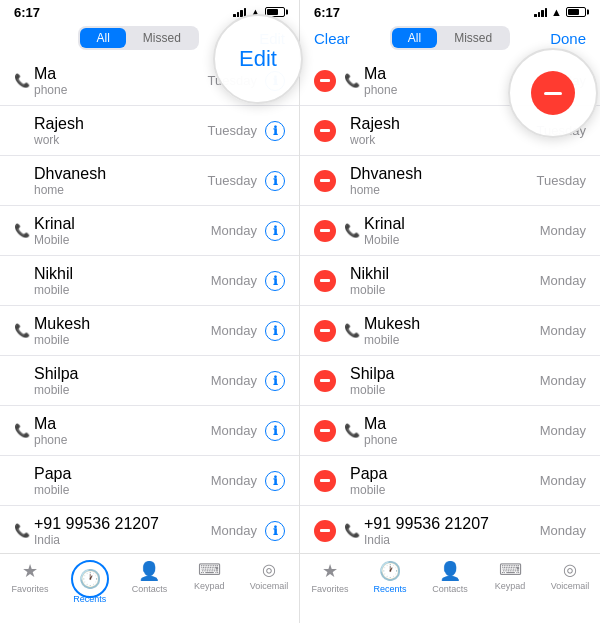 The height and width of the screenshot is (623, 600). What do you see at coordinates (121, 190) in the screenshot?
I see `contact-type: home` at bounding box center [121, 190].